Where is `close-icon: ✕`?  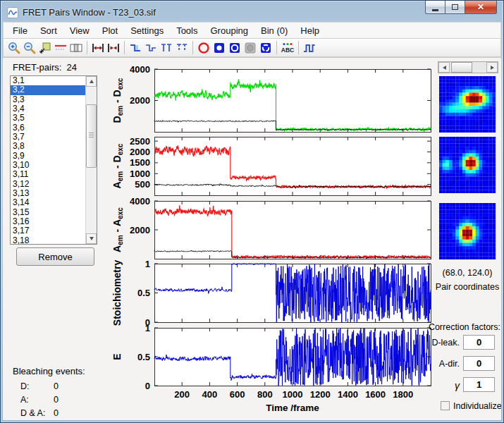
close-icon: ✕ is located at coordinates (481, 7).